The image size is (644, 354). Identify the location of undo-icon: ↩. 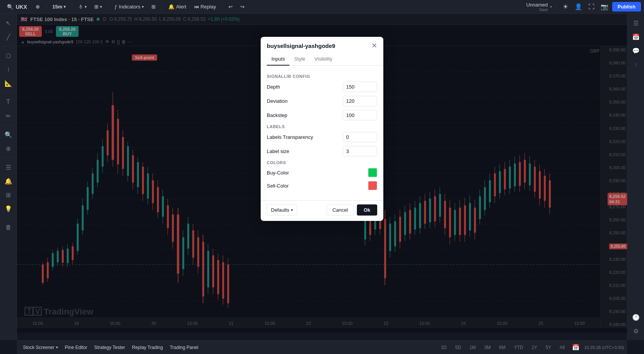
(231, 7).